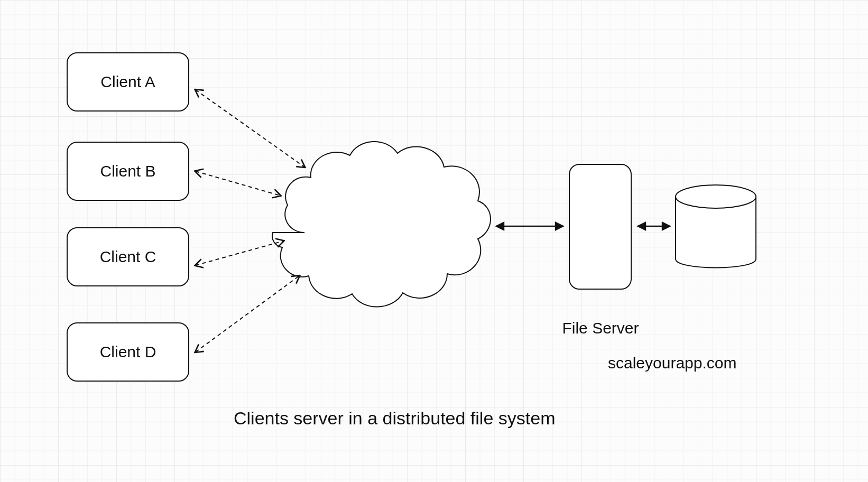 This screenshot has height=482, width=868. What do you see at coordinates (250, 128) in the screenshot?
I see `arrow-client-a-network` at bounding box center [250, 128].